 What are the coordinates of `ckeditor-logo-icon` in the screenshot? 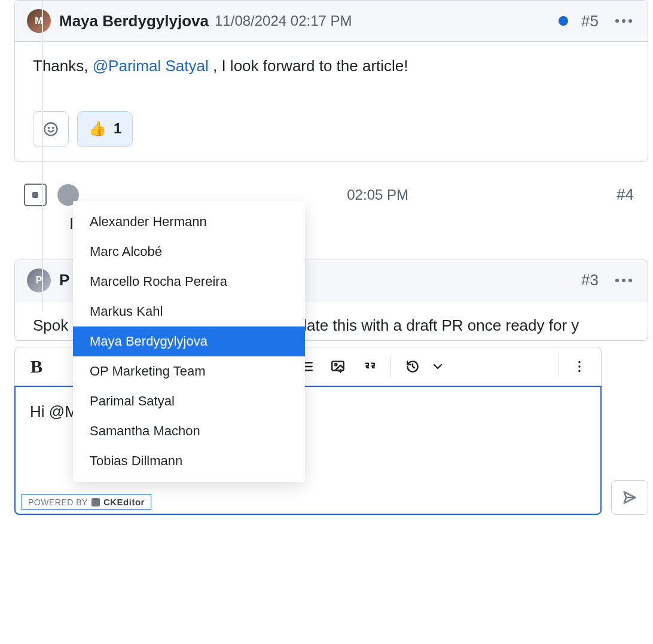 It's located at (96, 502).